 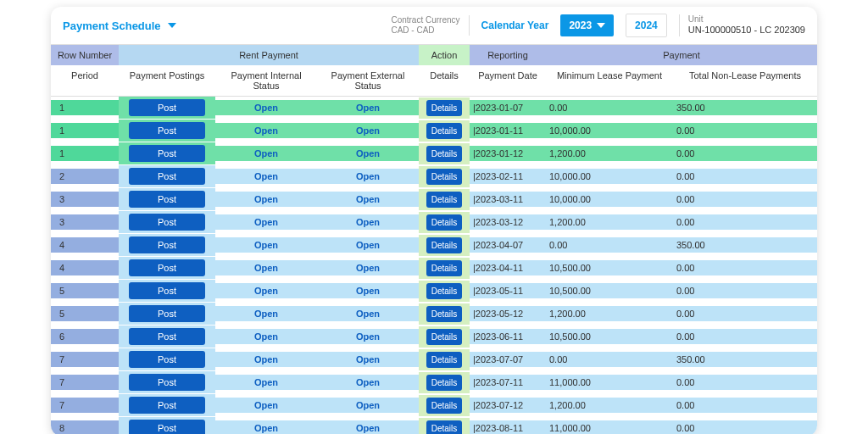 I want to click on table-row: 3PostOpenOpenDetails|2023-03-121,200.000…, so click(x=434, y=222).